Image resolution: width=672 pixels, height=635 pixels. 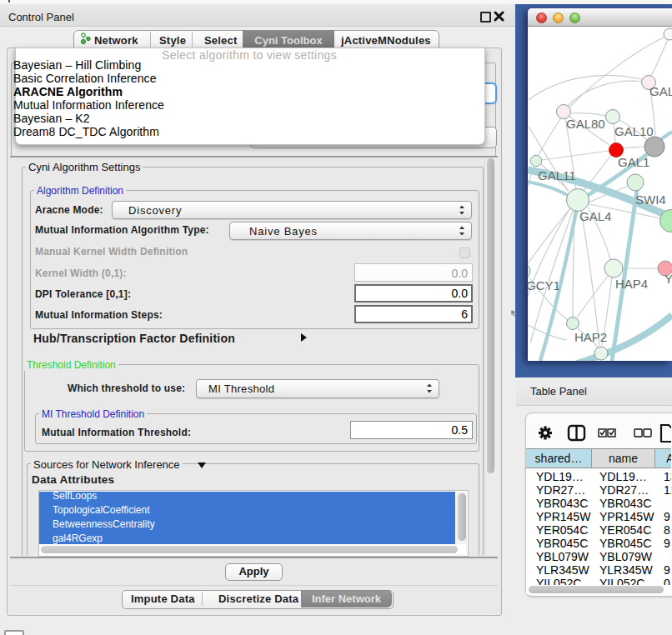 I want to click on svg-text: GAL80, so click(x=585, y=123).